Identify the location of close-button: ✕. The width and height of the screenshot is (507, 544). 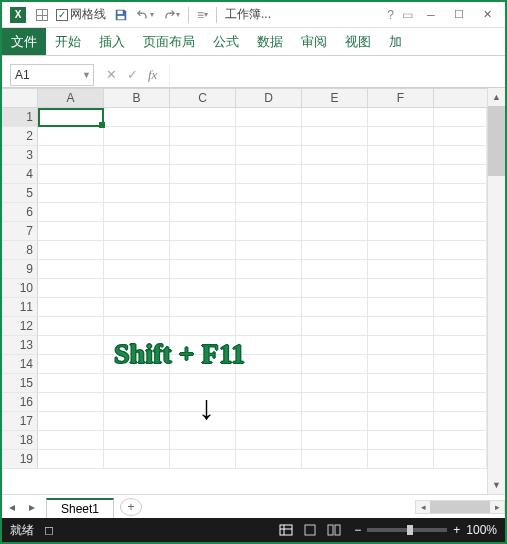
(487, 15).